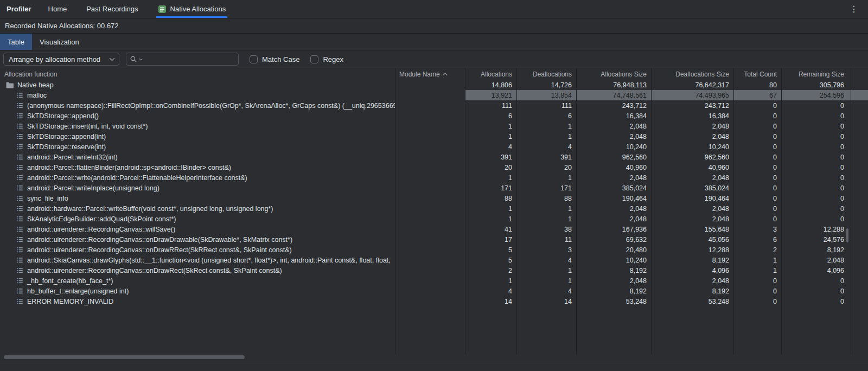  Describe the element at coordinates (58, 9) in the screenshot. I see `tab-home: Home` at that location.